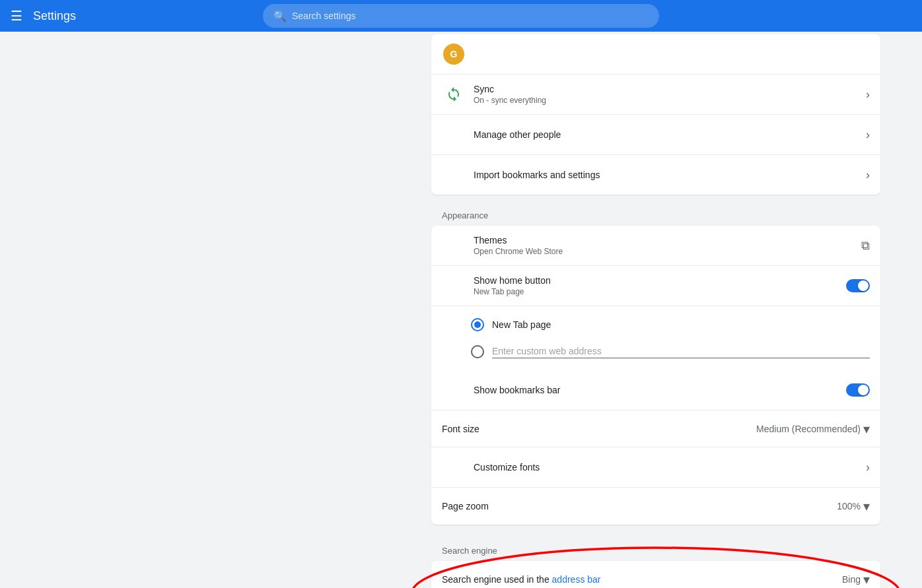 The width and height of the screenshot is (922, 588). Describe the element at coordinates (813, 429) in the screenshot. I see `font-size-select: Medium (Recommended) ▾` at that location.